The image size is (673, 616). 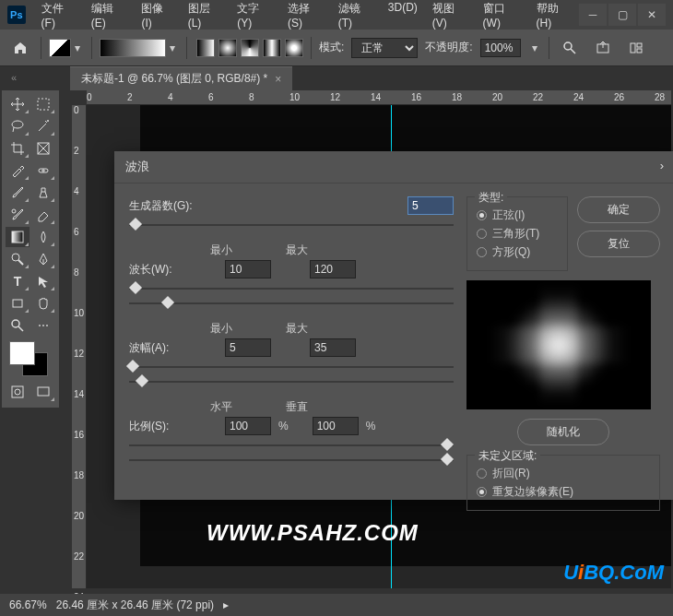 What do you see at coordinates (248, 348) in the screenshot?
I see `amplitude-min-input` at bounding box center [248, 348].